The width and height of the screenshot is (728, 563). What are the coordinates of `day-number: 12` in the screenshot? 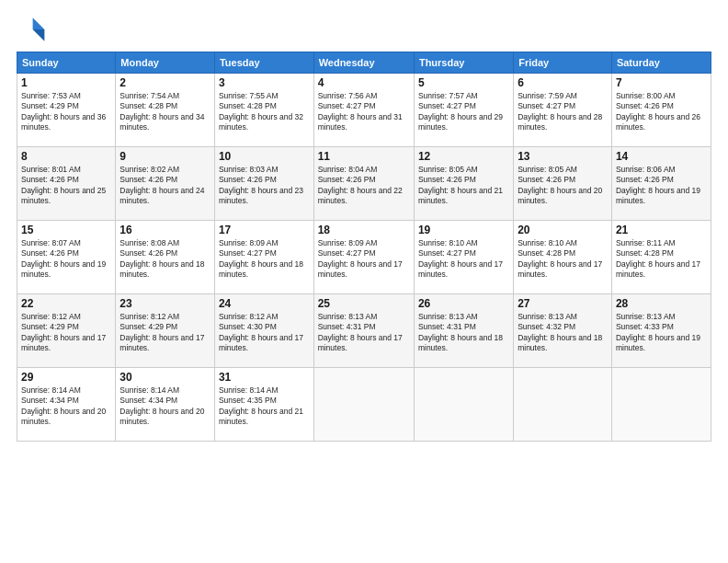 It's located at (463, 156).